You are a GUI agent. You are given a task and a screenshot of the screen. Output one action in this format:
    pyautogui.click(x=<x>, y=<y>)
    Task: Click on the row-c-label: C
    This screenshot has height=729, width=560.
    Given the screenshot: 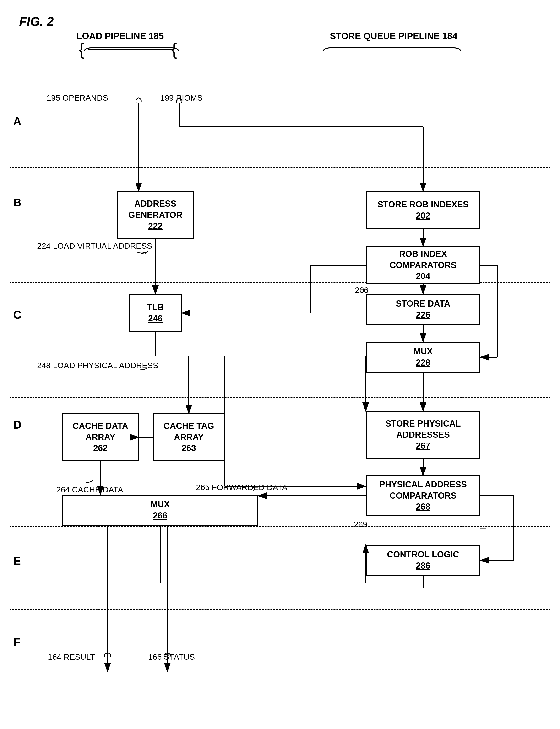 What is the action you would take?
    pyautogui.click(x=17, y=315)
    